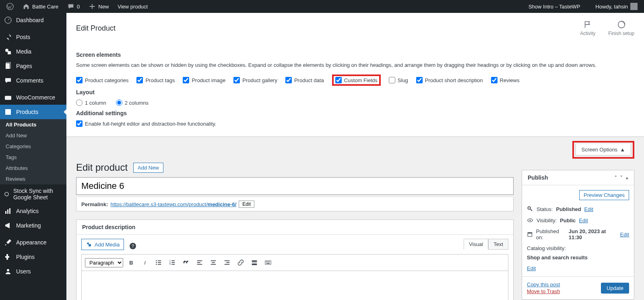 This screenshot has height=300, width=644. I want to click on help-icon: ?, so click(133, 246).